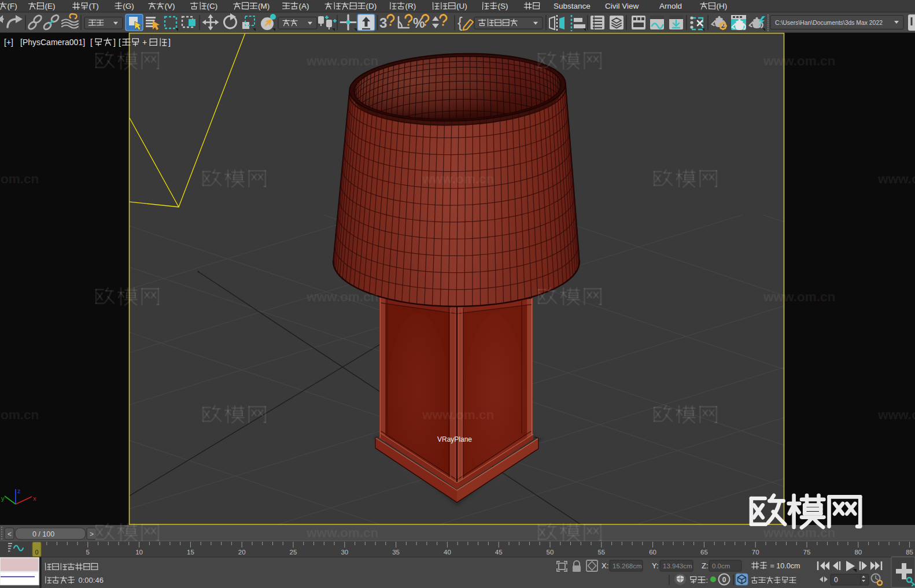 The width and height of the screenshot is (915, 588). I want to click on svg-text:C:\Users\Han\Documents\3ds Max: C:\Users\Han\Documents\3ds Max 2022, so click(829, 23).